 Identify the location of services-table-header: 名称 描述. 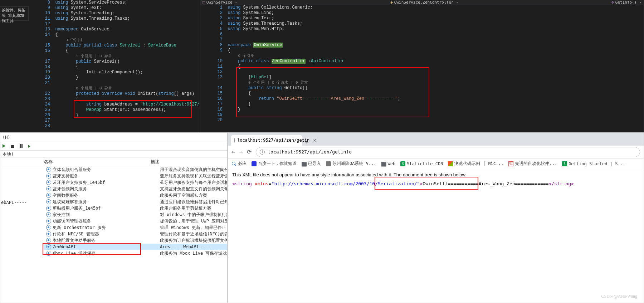
(114, 162).